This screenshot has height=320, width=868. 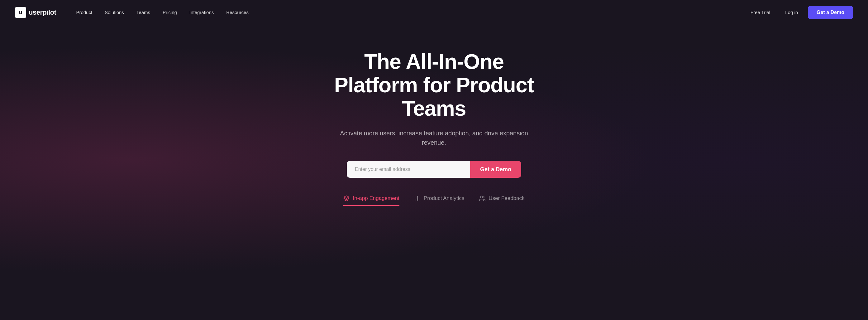 What do you see at coordinates (143, 12) in the screenshot?
I see `nav-item-teams: Teams` at bounding box center [143, 12].